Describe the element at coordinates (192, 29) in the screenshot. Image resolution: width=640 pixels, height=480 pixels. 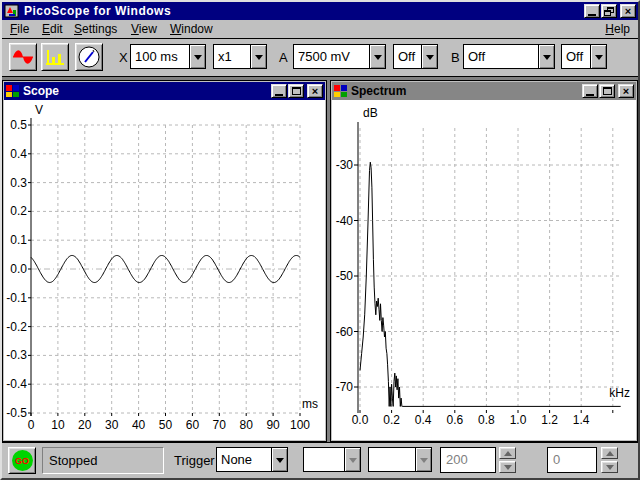
I see `menu-item-window: Window` at that location.